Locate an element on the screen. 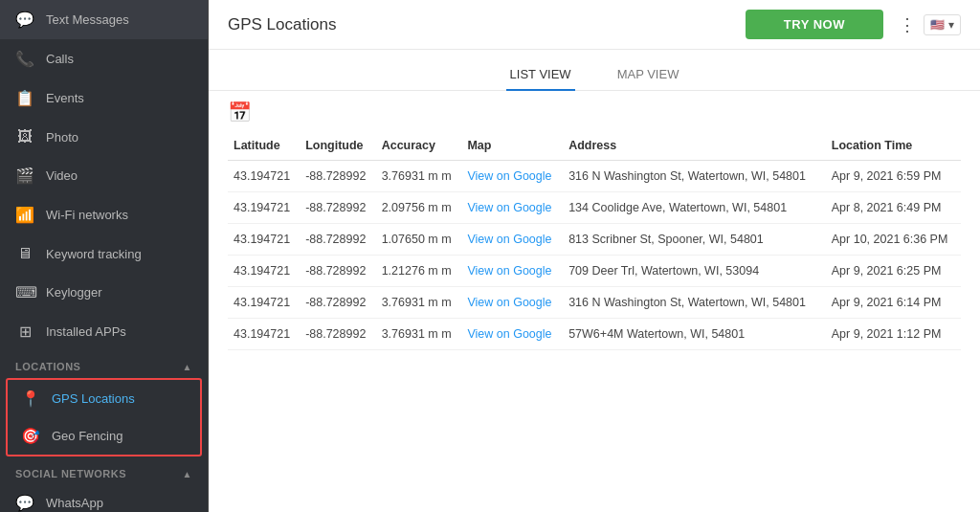 The image size is (980, 512). col-header-map: Map is located at coordinates (512, 145).